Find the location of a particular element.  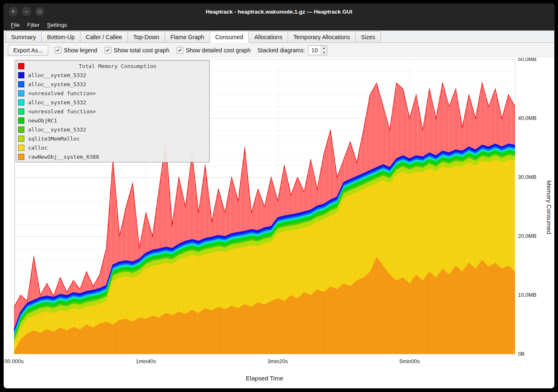

checkbox-show-total-cost-graph: ✔Show total cost graph is located at coordinates (137, 50).